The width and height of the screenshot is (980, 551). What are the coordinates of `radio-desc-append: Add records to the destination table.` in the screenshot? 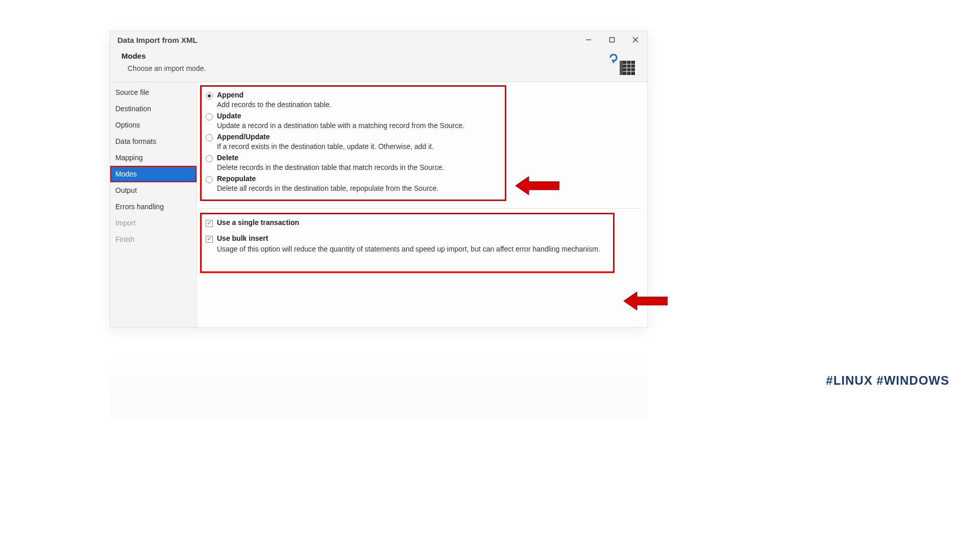 It's located at (359, 105).